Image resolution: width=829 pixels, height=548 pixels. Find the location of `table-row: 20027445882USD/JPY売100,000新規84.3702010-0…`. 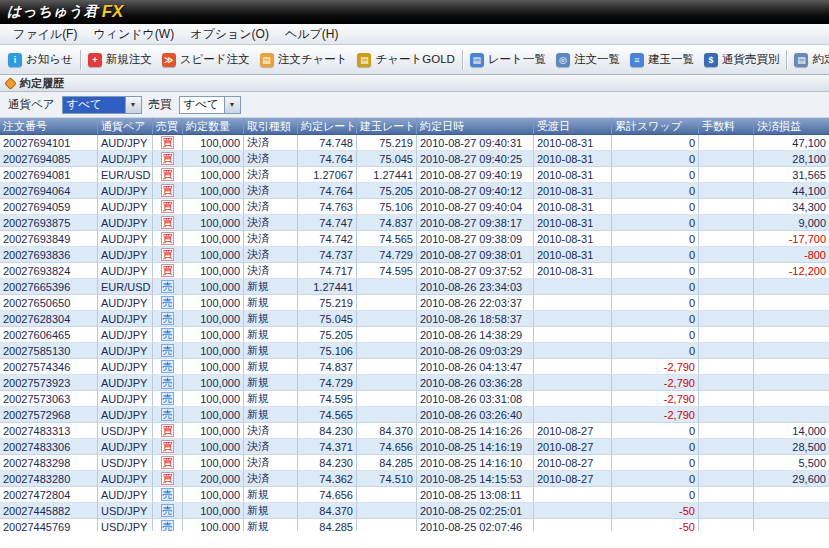

table-row: 20027445882USD/JPY売100,000新規84.3702010-0… is located at coordinates (414, 511).